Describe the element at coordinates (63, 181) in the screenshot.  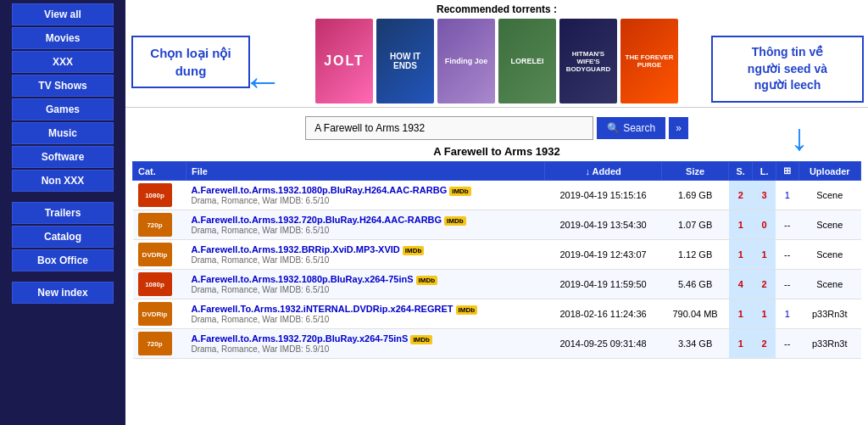
I see `sidebar-item-nonxxx: Non XXX` at that location.